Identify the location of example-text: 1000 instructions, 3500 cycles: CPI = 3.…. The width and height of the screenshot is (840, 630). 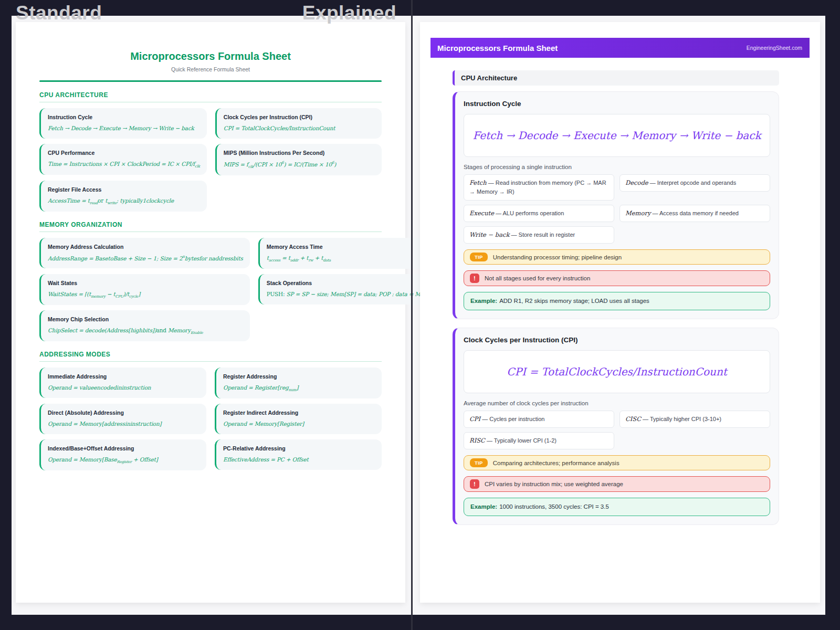
(554, 507).